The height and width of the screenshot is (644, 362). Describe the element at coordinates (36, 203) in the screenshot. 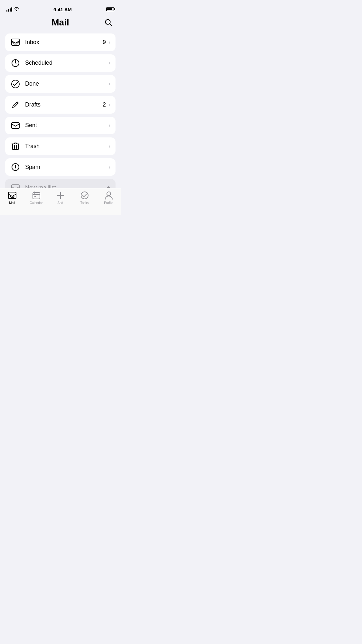

I see `tab-calendar-label: Calendar` at that location.